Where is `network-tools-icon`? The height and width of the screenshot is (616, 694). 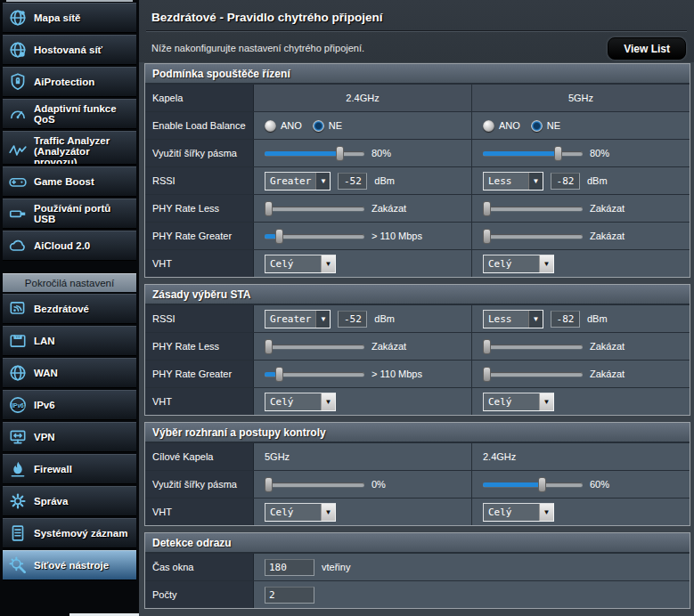 network-tools-icon is located at coordinates (18, 565).